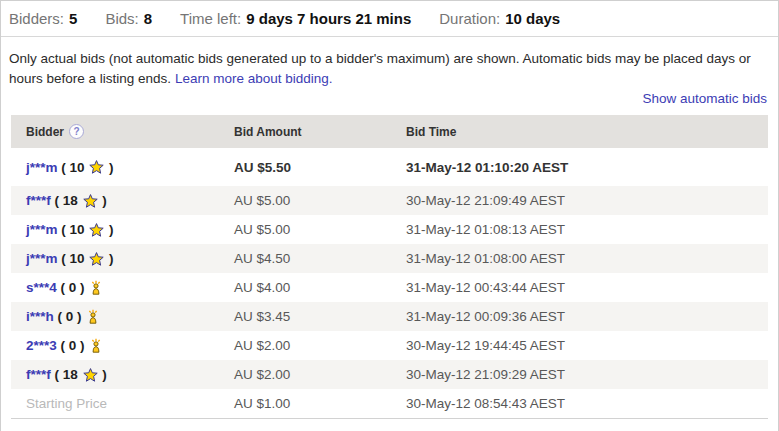 The height and width of the screenshot is (431, 779). I want to click on table-row: j***m ( 10 )AU $5.5031-May-12 01:10:20 A…, so click(390, 167).